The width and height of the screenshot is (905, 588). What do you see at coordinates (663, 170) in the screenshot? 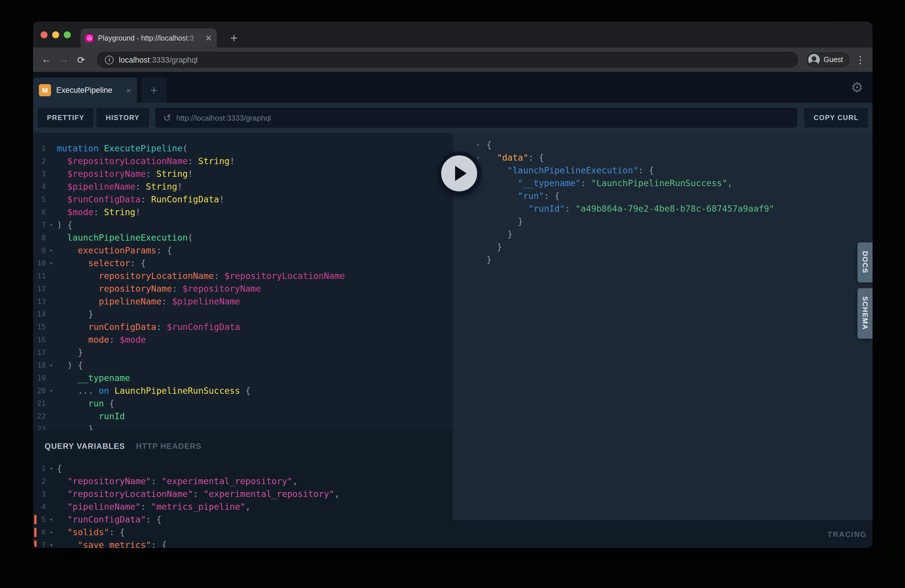
I see `response-line: ▾ "launchPipelineExecution": {` at bounding box center [663, 170].